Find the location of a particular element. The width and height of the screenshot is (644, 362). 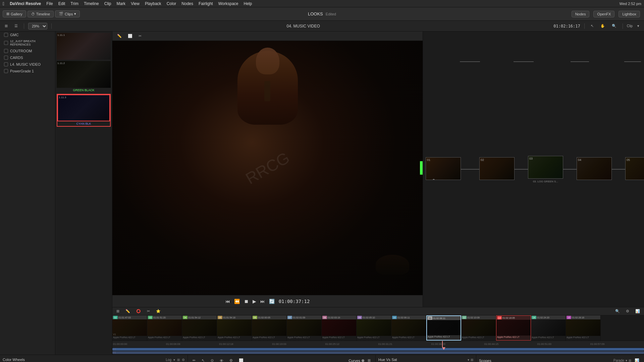

sidebar-item-coutroom: COUTROOM is located at coordinates (28, 51).